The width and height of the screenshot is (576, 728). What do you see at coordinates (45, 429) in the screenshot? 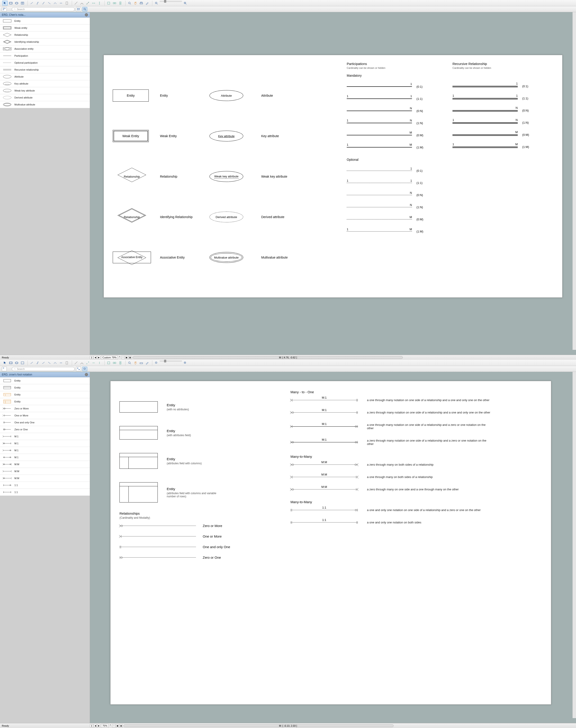
I see `palette-item: Zero or One` at bounding box center [45, 429].